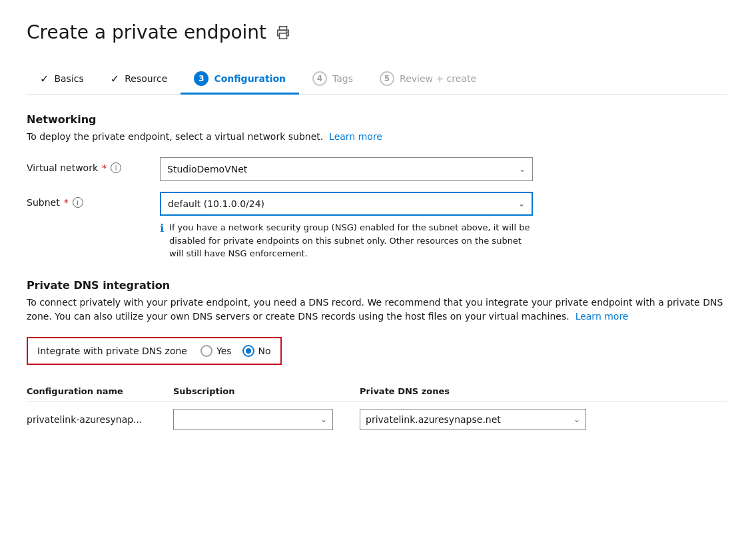 The width and height of the screenshot is (754, 560). I want to click on zones-arrow: ⌄, so click(577, 420).